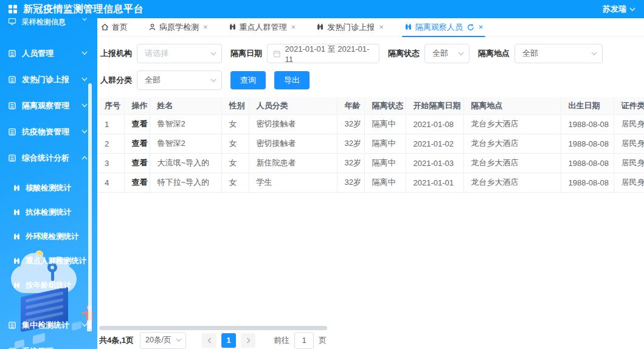 This screenshot has height=349, width=644. What do you see at coordinates (179, 54) in the screenshot?
I see `org-select: 请选择` at bounding box center [179, 54].